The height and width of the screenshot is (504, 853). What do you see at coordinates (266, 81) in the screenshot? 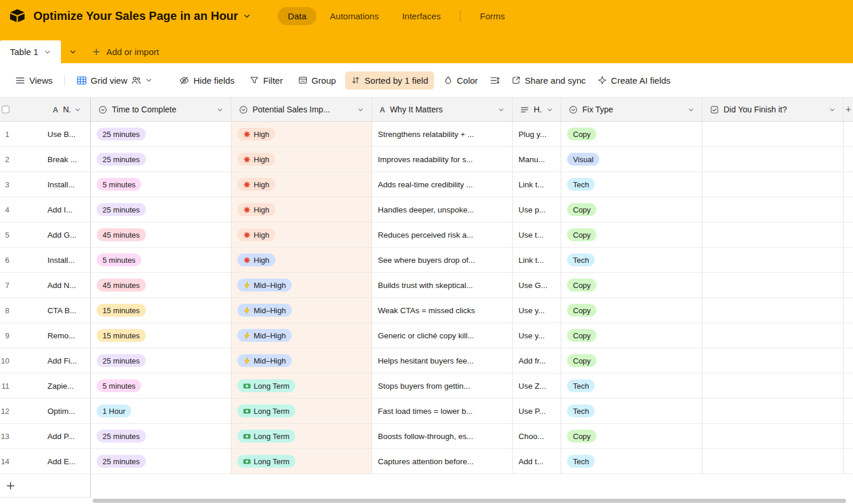
I see `filter-button: Filter` at bounding box center [266, 81].